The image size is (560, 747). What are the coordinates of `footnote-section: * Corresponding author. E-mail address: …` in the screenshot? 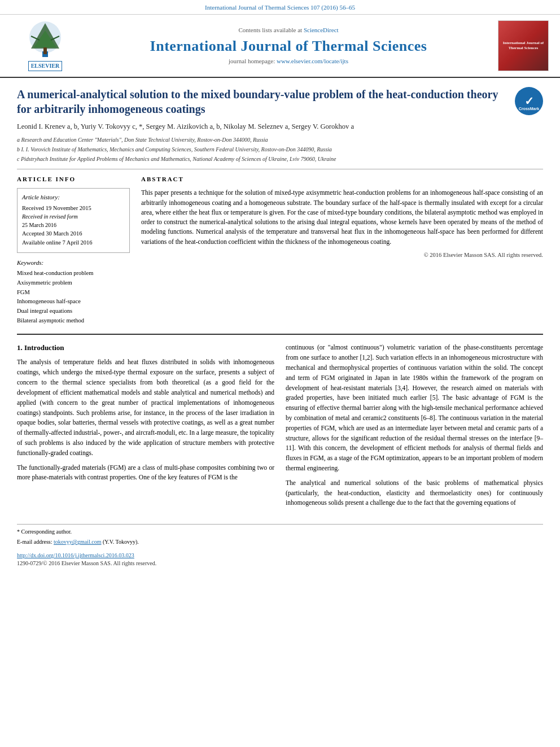 It's located at (280, 545).